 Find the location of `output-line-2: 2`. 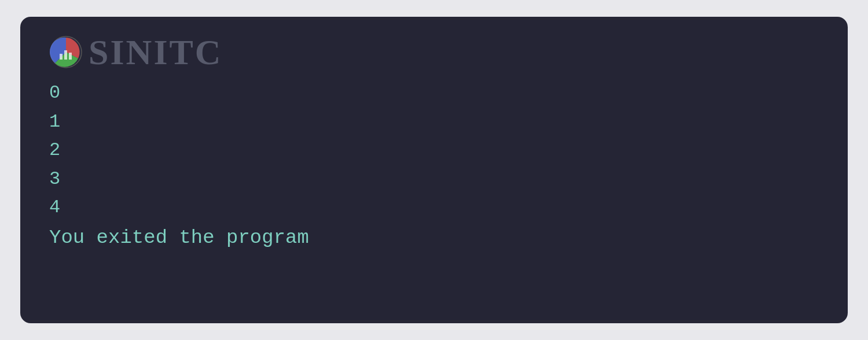

output-line-2: 2 is located at coordinates (434, 150).